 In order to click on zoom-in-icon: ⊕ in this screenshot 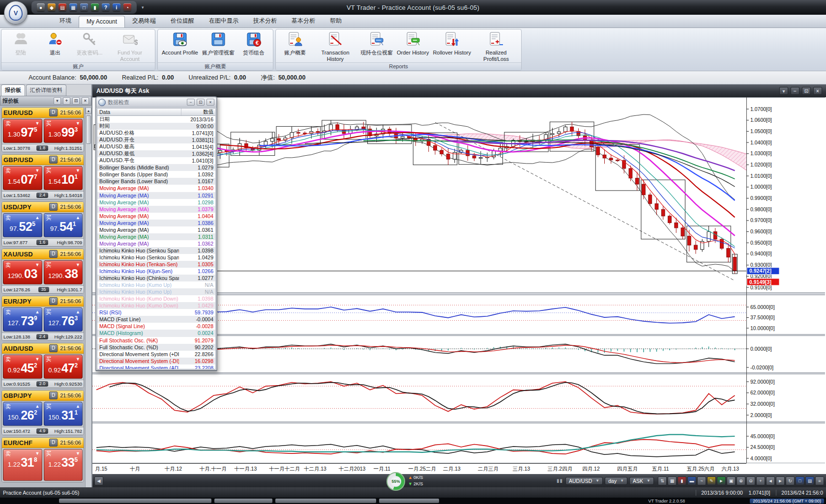, I will do `click(741, 481)`.